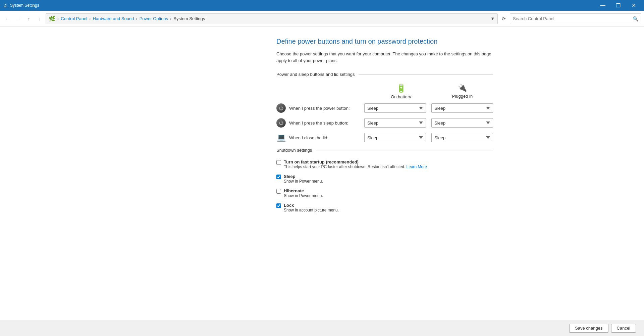 The width and height of the screenshot is (644, 336). Describe the element at coordinates (7, 19) in the screenshot. I see `back-button: ←` at that location.